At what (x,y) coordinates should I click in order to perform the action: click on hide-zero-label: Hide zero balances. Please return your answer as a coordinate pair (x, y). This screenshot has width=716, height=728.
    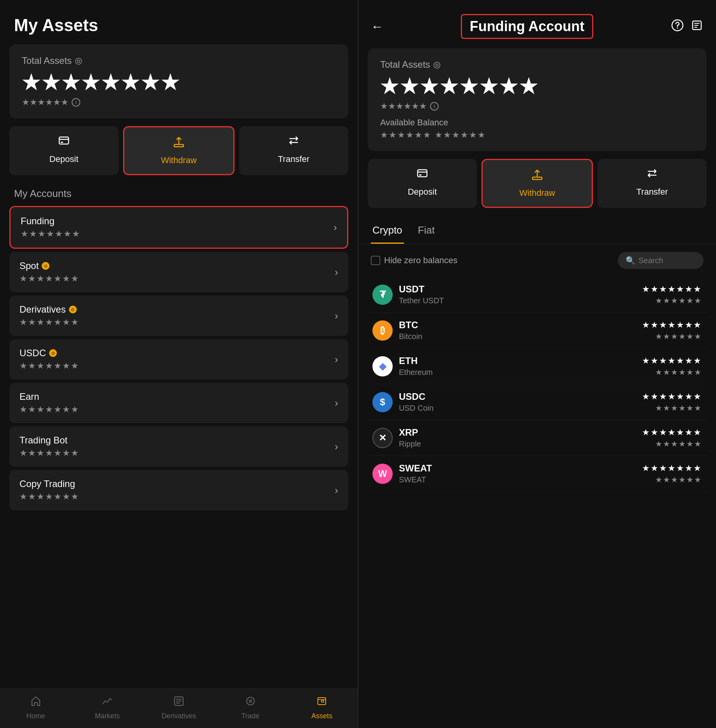
    Looking at the image, I should click on (414, 260).